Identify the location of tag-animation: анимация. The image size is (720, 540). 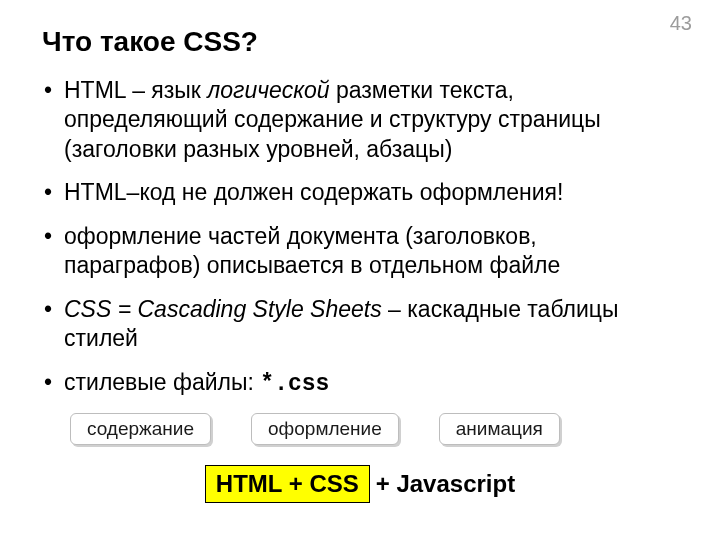
(500, 429).